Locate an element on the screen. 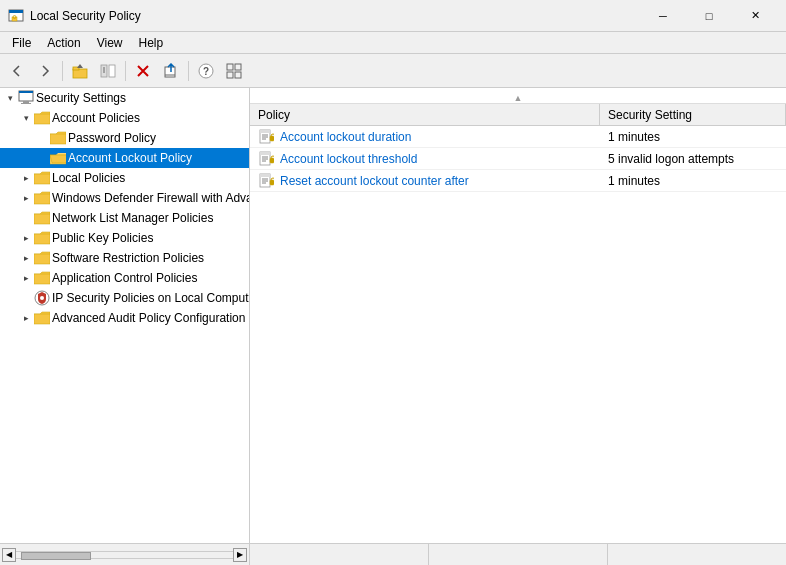  policy-cell-3: Reset account lockout counter after is located at coordinates (425, 181).